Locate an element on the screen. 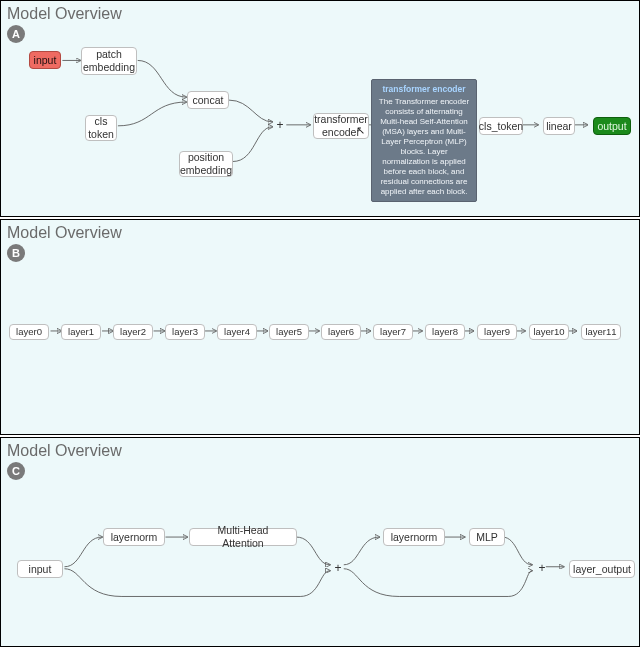 This screenshot has width=640, height=647. node-layer-11: layer11 is located at coordinates (601, 332).